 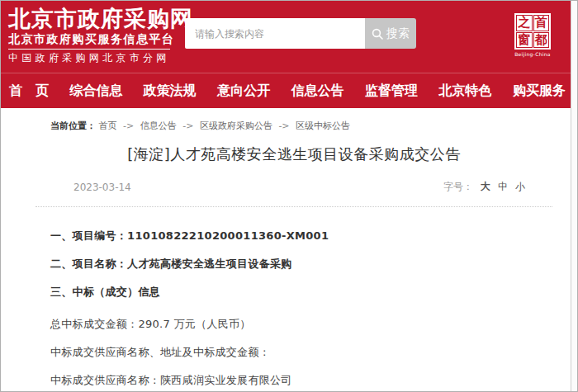 What do you see at coordinates (520, 187) in the screenshot?
I see `font-size-small-button: 小` at bounding box center [520, 187].